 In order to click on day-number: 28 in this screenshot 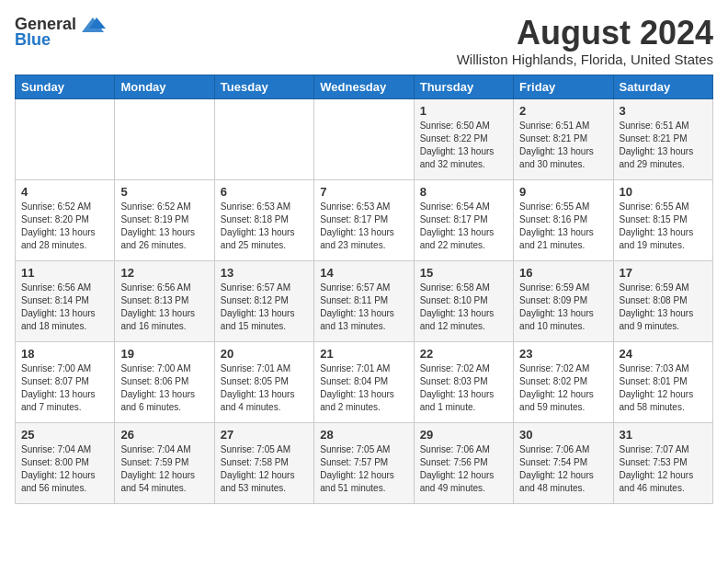, I will do `click(364, 434)`.